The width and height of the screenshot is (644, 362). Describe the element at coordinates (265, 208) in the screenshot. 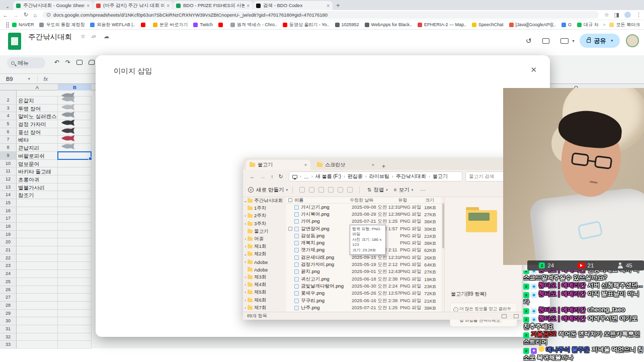

I see `tree-item: 1주차` at that location.